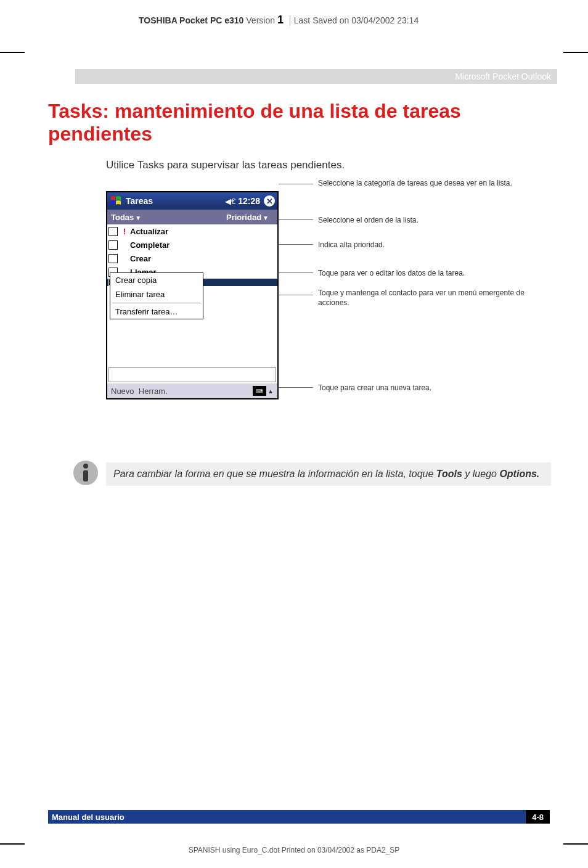  What do you see at coordinates (294, 850) in the screenshot?
I see `print-footer: SPANISH using Euro_C.dot Printed on 03/0…` at bounding box center [294, 850].